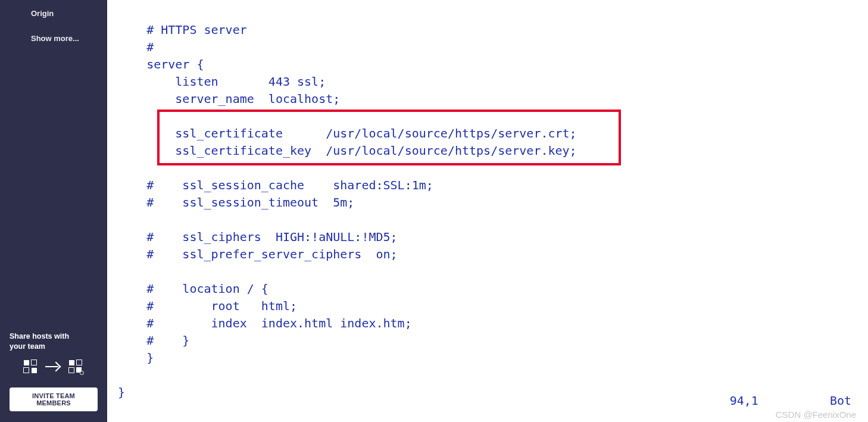  Describe the element at coordinates (136, 358) in the screenshot. I see `code-line-20: }` at that location.